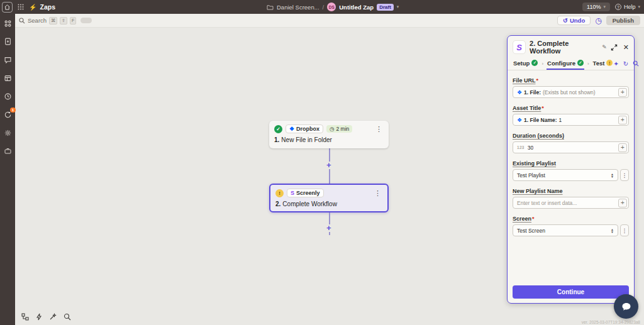 The image size is (644, 325). Describe the element at coordinates (332, 129) in the screenshot. I see `duration-clock-icon: ◷` at that location.